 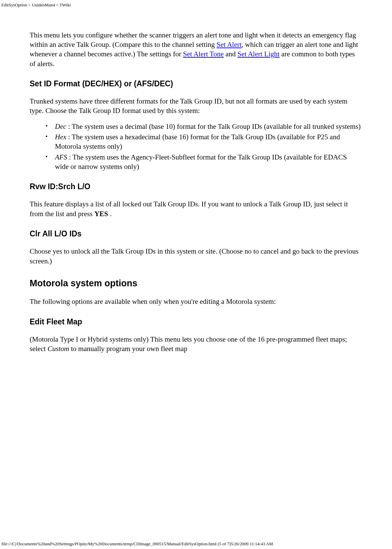 I want to click on clr-paragraph: Choose yes to unlock all the Talk Group …, so click(x=196, y=256).